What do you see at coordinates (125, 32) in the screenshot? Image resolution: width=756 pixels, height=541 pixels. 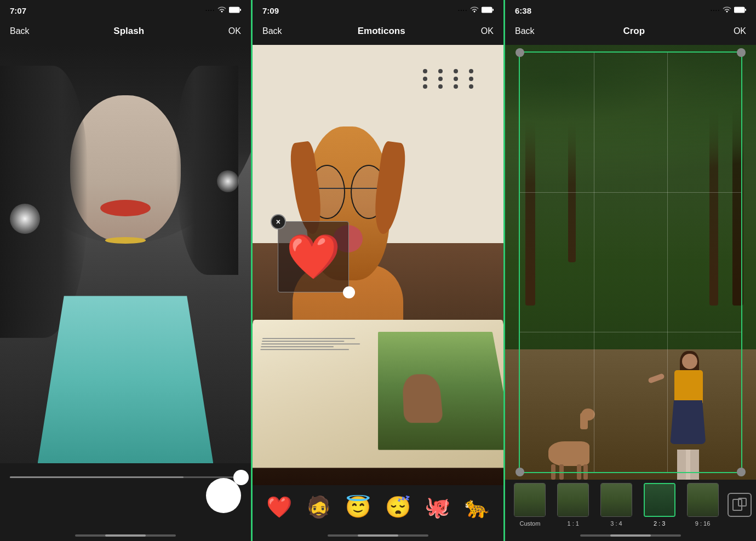 I see `nav-bar-1: Back Splash OK` at bounding box center [125, 32].